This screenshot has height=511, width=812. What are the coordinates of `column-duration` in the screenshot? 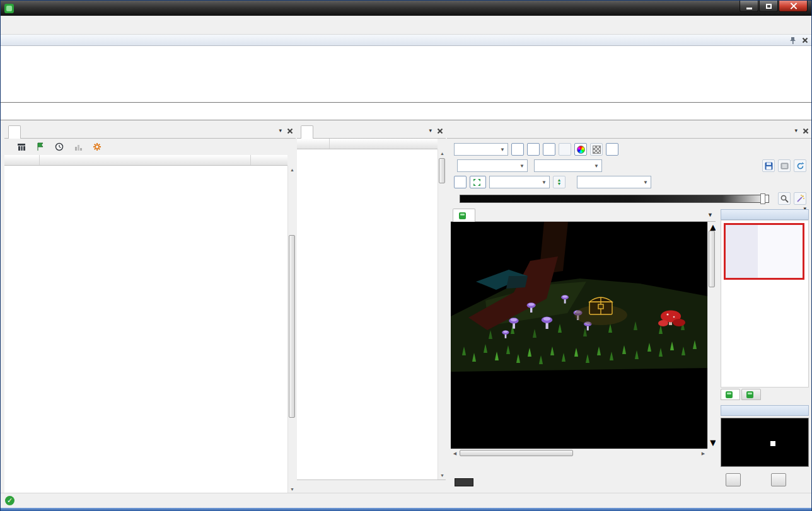 It's located at (269, 160).